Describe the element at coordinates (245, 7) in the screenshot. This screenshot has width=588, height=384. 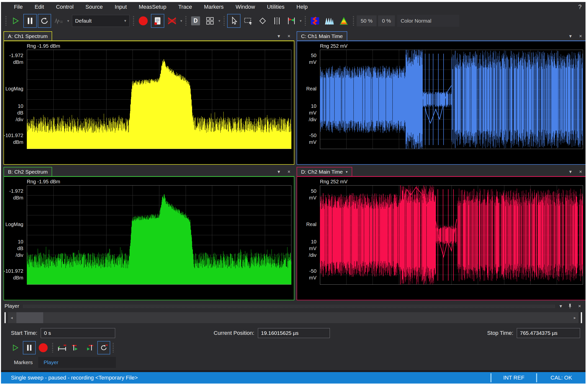
I see `menu-window: Window` at that location.